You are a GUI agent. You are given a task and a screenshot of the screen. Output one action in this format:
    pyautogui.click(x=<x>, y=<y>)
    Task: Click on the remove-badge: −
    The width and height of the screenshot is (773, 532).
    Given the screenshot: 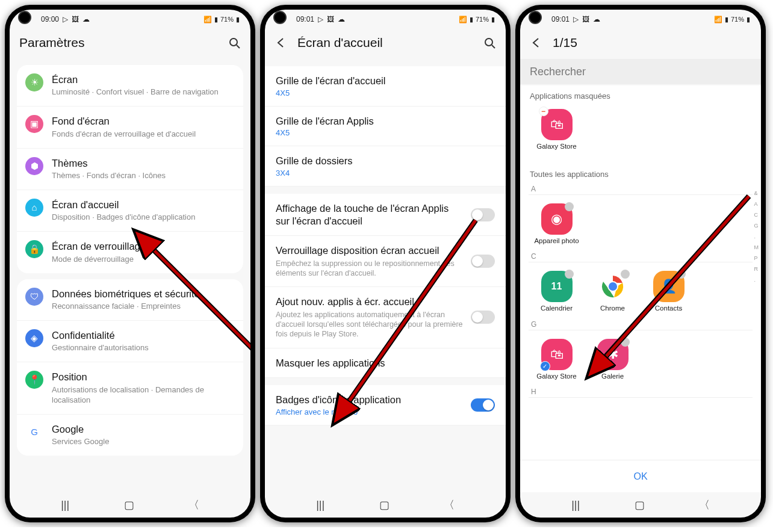 What is the action you would take?
    pyautogui.click(x=544, y=111)
    